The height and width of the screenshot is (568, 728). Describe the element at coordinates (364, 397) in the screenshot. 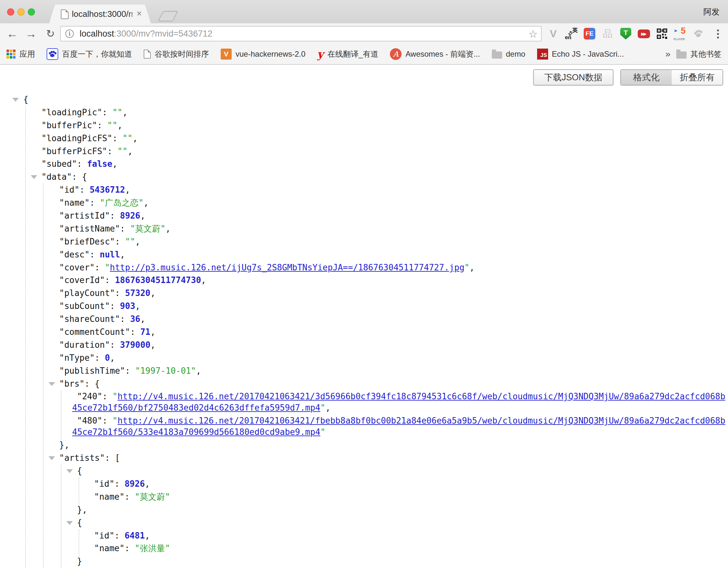

I see `json-line: "240": "http://v4.music.126.net/20170421…` at that location.